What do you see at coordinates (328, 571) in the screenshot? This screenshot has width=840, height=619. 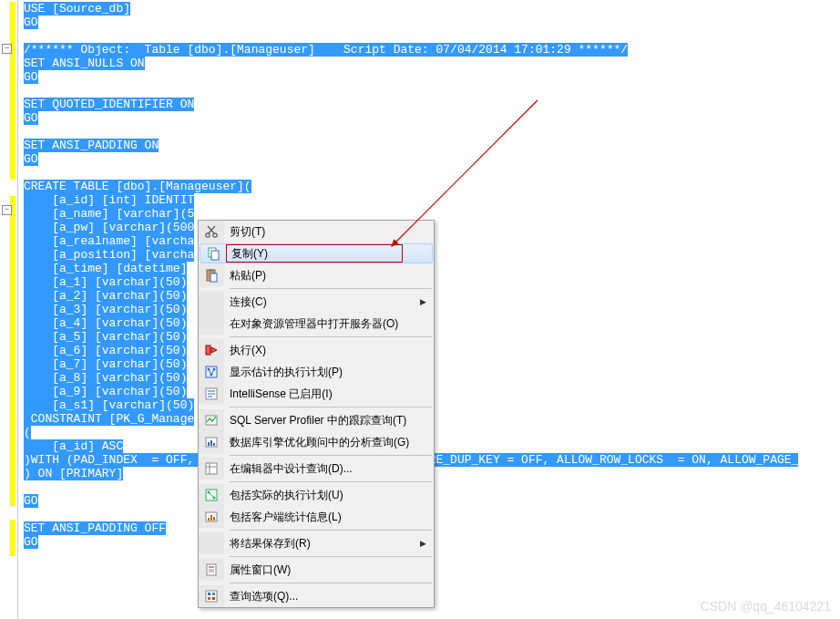 I see `menu-label: 属性窗口(W)` at bounding box center [328, 571].